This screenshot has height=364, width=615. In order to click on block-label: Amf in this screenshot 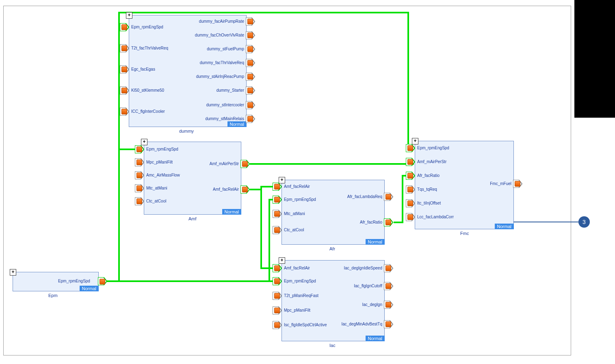, I will do `click(193, 219)`.